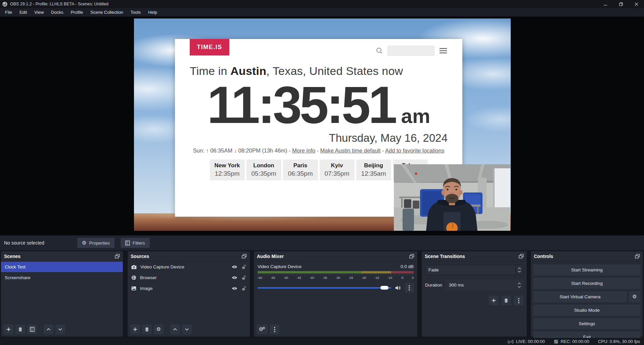  What do you see at coordinates (494, 300) in the screenshot?
I see `add-transition-button` at bounding box center [494, 300].